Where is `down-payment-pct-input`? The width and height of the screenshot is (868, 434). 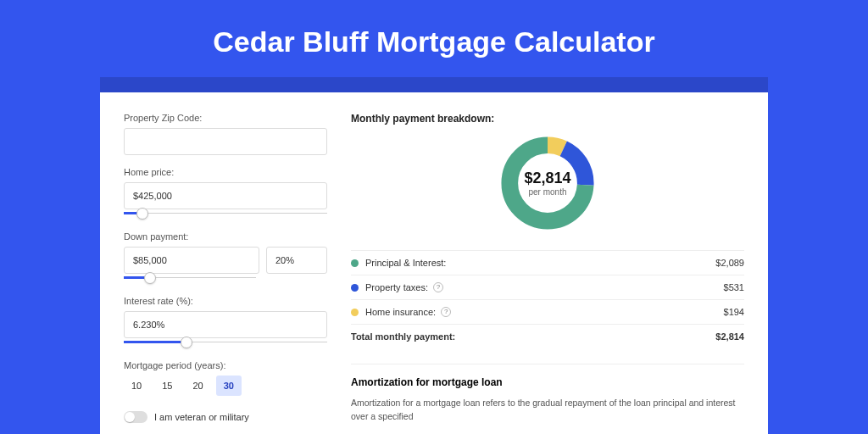
down-payment-pct-input is located at coordinates (297, 260).